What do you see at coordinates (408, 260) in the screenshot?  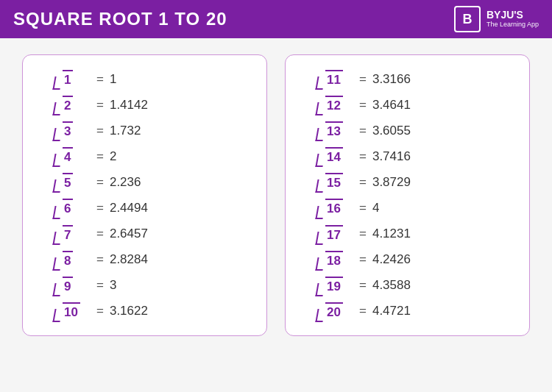 I see `sqrt-row: 18=4.2426` at bounding box center [408, 260].